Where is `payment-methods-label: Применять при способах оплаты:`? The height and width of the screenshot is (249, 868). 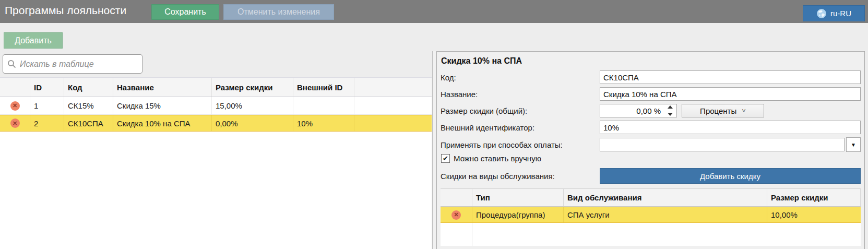
payment-methods-label: Применять при способах оплаты: is located at coordinates (520, 145).